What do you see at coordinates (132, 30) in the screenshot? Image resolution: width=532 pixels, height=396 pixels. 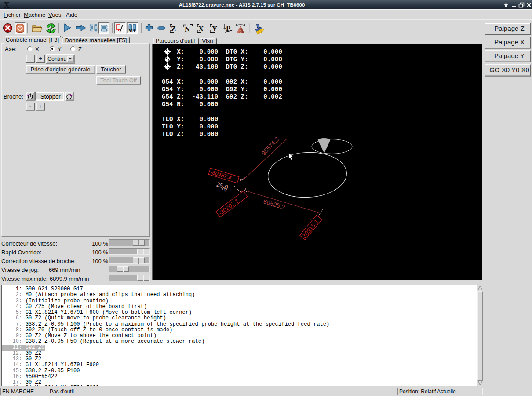 I see `svg-text: M1` at bounding box center [132, 30].